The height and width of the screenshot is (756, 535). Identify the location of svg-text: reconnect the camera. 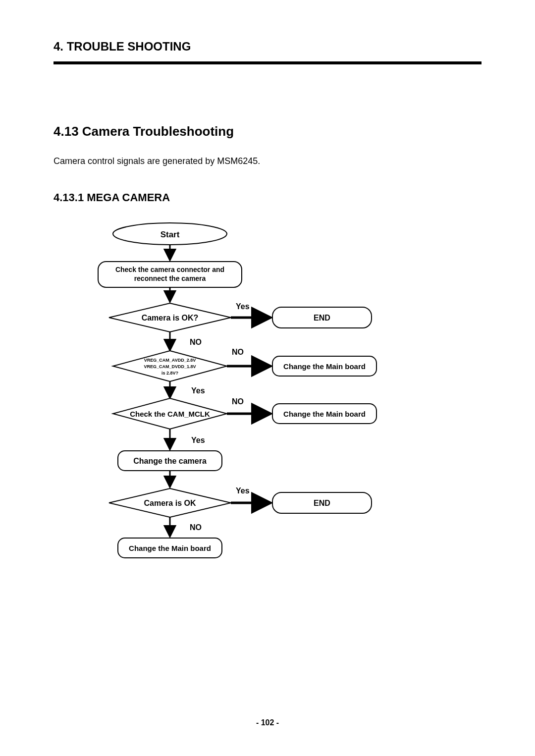
(170, 278).